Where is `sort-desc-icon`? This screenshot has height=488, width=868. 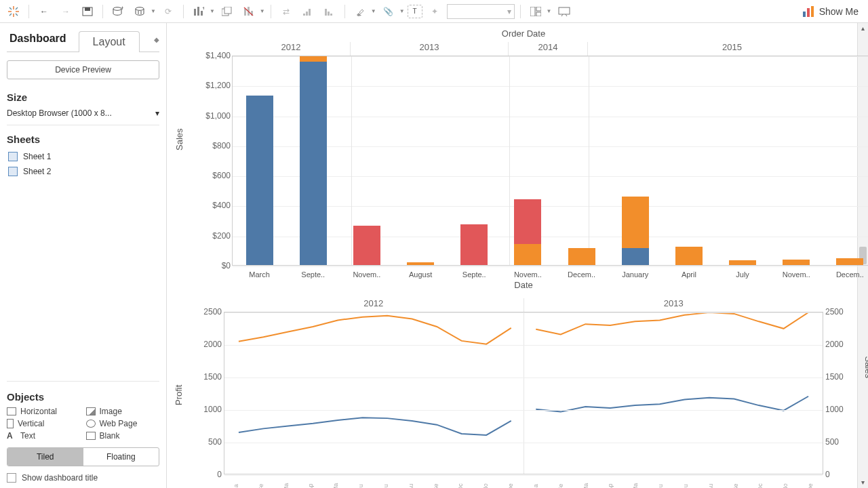 sort-desc-icon is located at coordinates (330, 12).